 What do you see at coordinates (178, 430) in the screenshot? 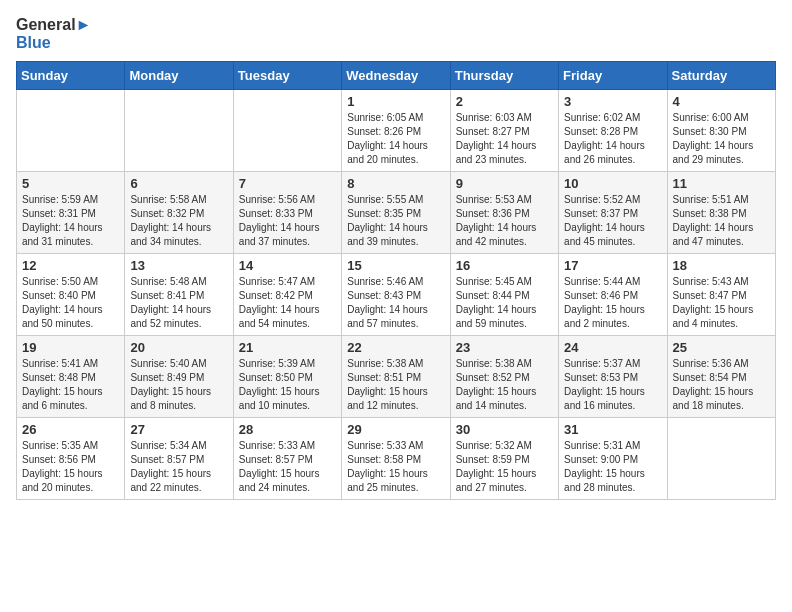
I see `day-number: 27` at bounding box center [178, 430].